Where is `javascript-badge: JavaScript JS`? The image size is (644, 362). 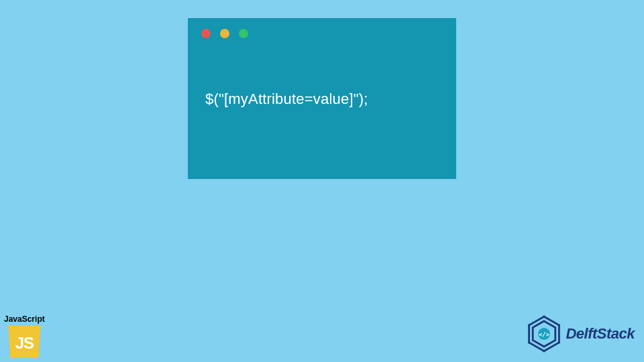 javascript-badge: JavaScript JS is located at coordinates (24, 337).